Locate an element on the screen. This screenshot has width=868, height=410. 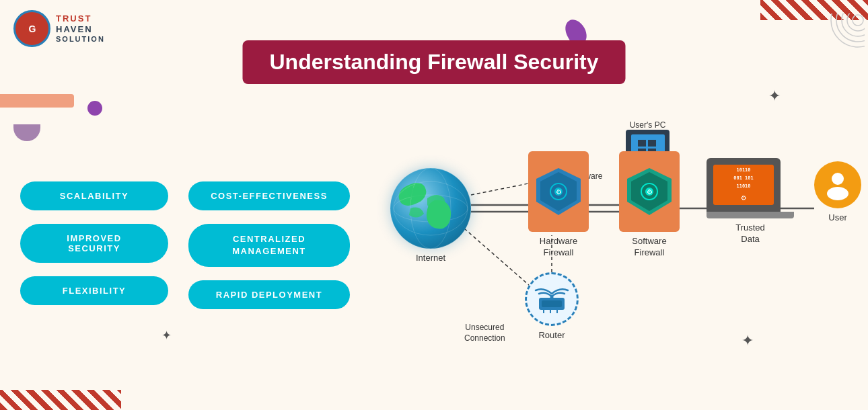
deco-concentric-circles is located at coordinates (838, 40).